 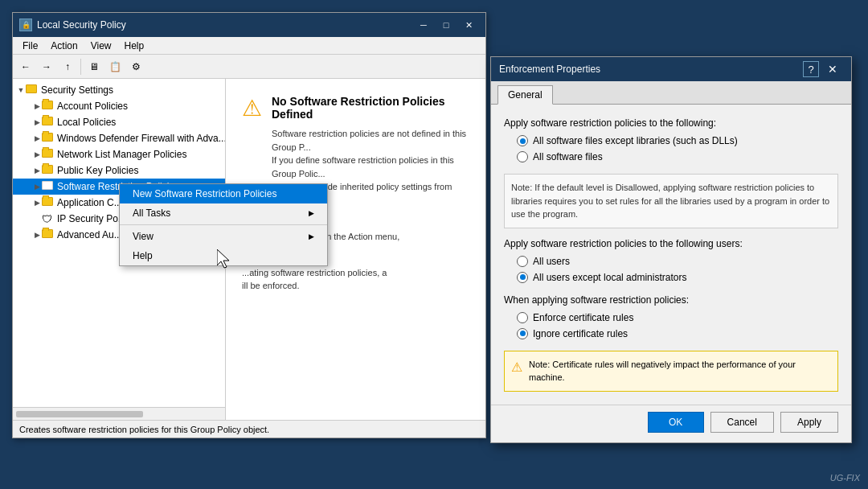 What do you see at coordinates (249, 67) in the screenshot?
I see `toolbar: ← → ↑ 🖥 📋 ⚙` at bounding box center [249, 67].